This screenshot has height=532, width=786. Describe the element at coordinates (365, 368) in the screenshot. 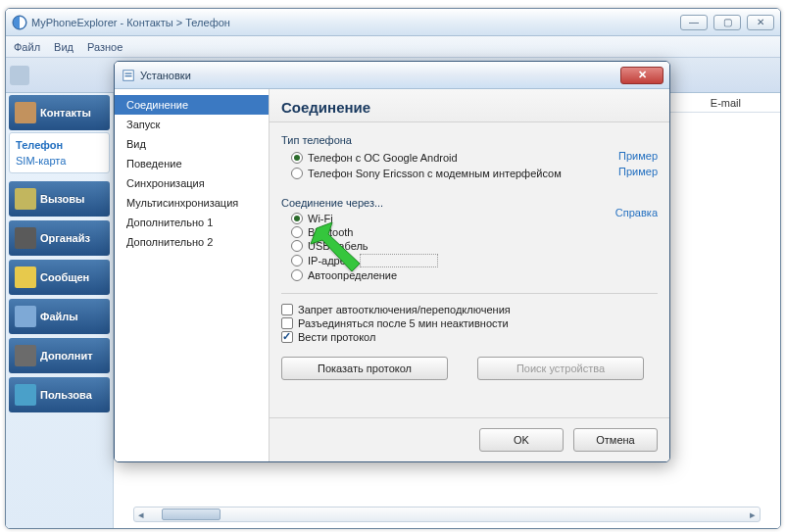

I see `show-log-button: Показать протокол` at that location.